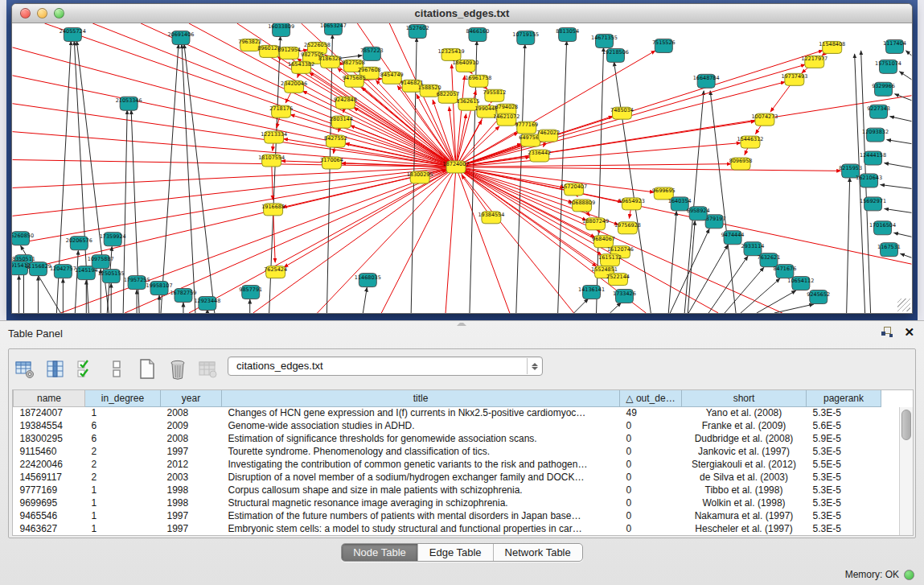 Image resolution: width=924 pixels, height=585 pixels. I want to click on tab-network-table: Network Table, so click(538, 552).